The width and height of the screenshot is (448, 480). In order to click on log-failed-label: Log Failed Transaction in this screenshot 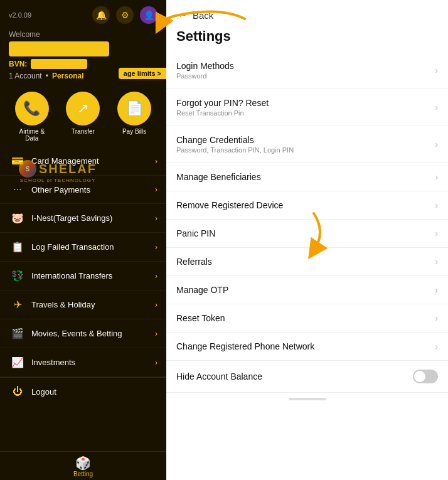, I will do `click(93, 247)`.